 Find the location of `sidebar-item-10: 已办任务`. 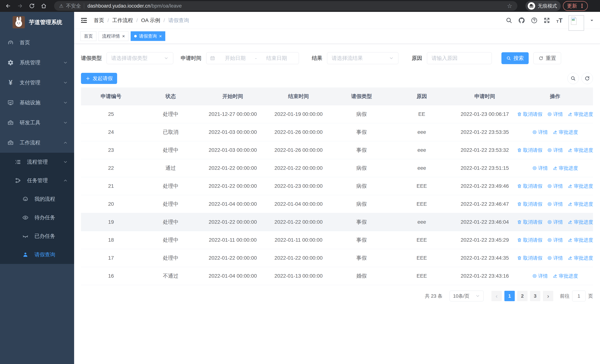

sidebar-item-10: 已办任务 is located at coordinates (37, 236).